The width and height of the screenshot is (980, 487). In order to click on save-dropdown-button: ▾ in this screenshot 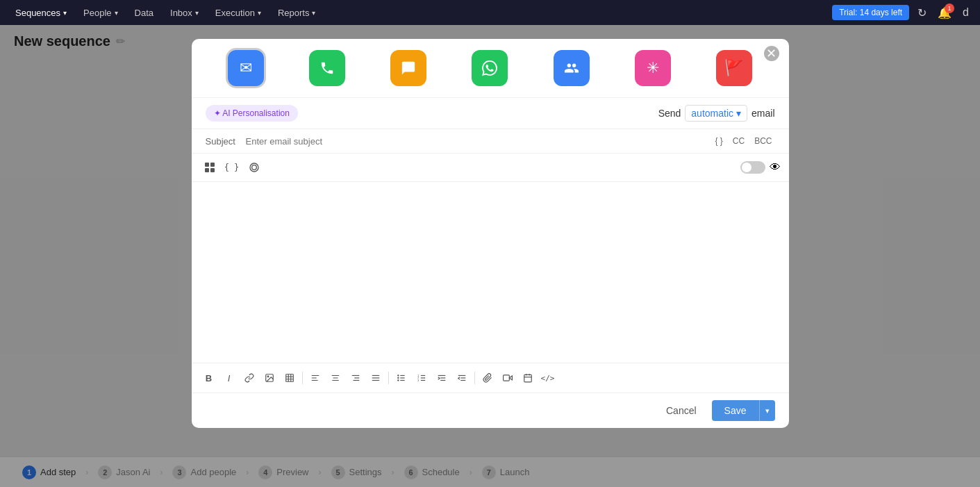, I will do `click(767, 411)`.